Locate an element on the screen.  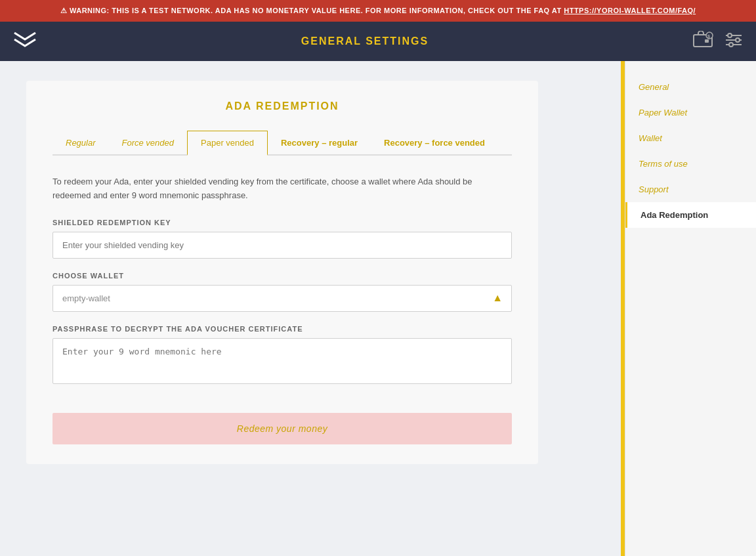
sidebar-item-paper-wallet: Paper Wallet is located at coordinates (690, 113).